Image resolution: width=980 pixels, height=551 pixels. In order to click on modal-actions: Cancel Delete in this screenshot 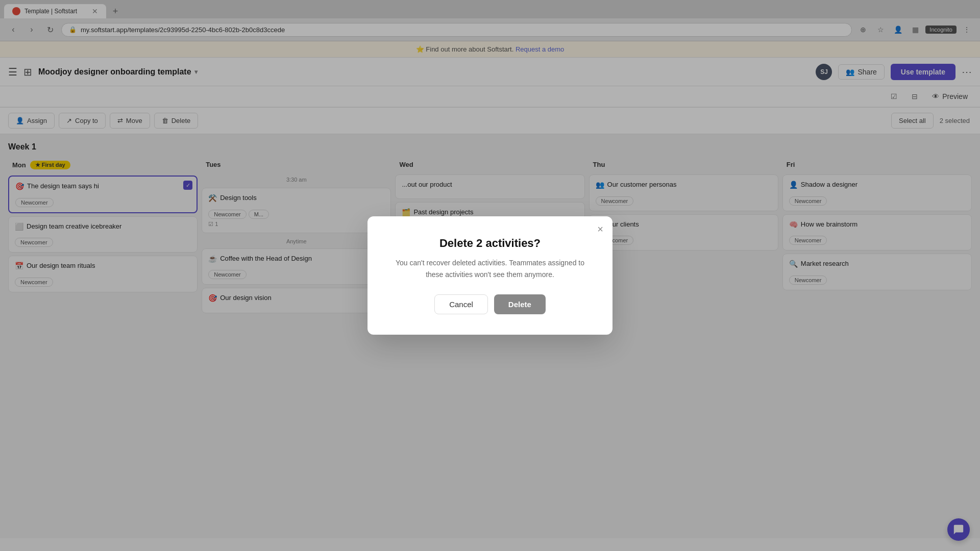, I will do `click(490, 304)`.